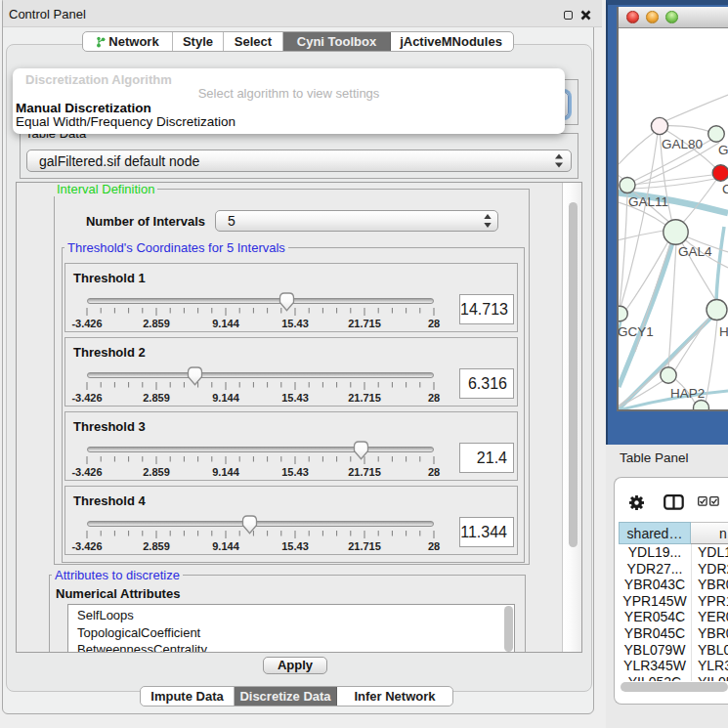 The height and width of the screenshot is (728, 728). Describe the element at coordinates (723, 150) in the screenshot. I see `svg-text: GA` at that location.